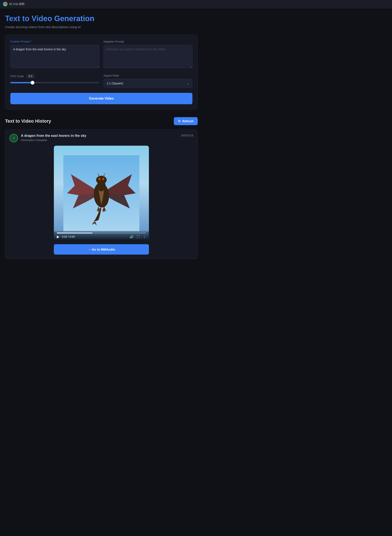 The image size is (392, 536). I want to click on negative-prompt-label: Negative Prompt, so click(148, 42).